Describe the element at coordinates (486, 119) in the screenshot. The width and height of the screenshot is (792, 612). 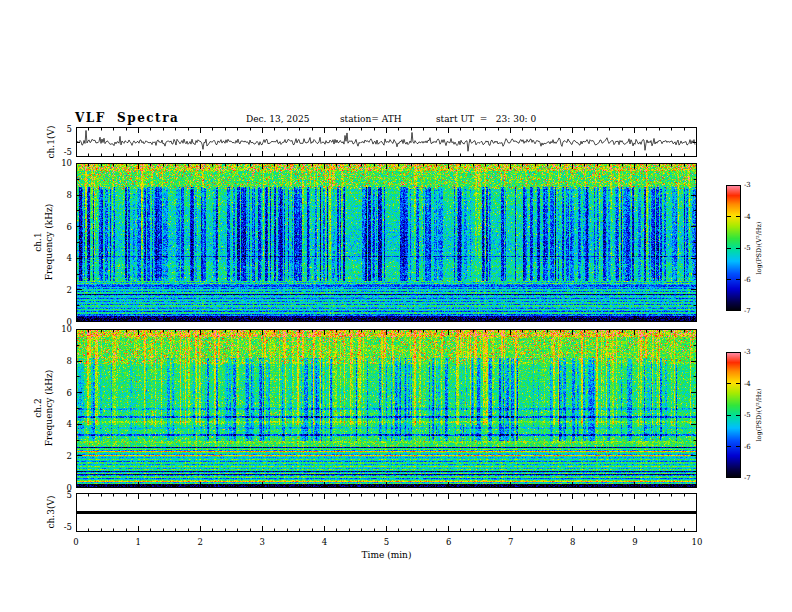
I see `header-start-ut: start UT = 23: 30: 0` at that location.